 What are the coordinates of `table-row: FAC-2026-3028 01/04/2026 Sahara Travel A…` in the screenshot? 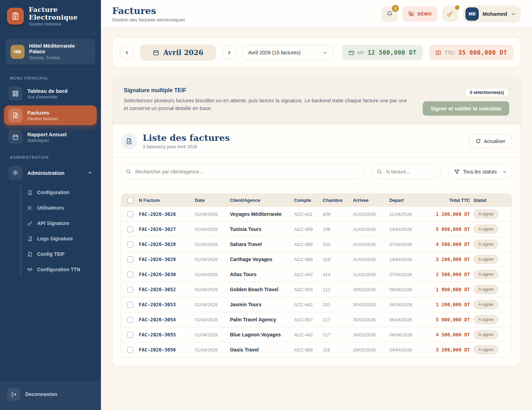 It's located at (316, 244).